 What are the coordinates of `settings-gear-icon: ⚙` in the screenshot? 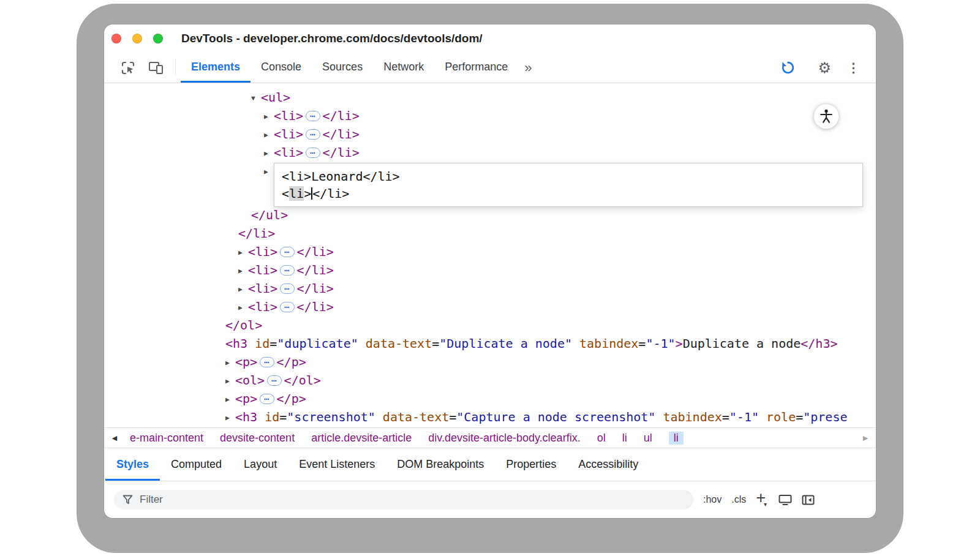 It's located at (824, 68).